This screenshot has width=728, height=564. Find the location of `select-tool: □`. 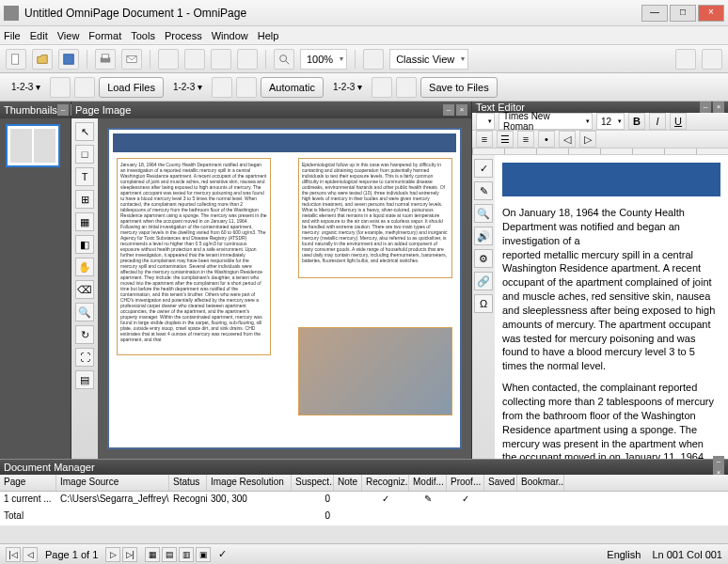

select-tool: □ is located at coordinates (85, 154).